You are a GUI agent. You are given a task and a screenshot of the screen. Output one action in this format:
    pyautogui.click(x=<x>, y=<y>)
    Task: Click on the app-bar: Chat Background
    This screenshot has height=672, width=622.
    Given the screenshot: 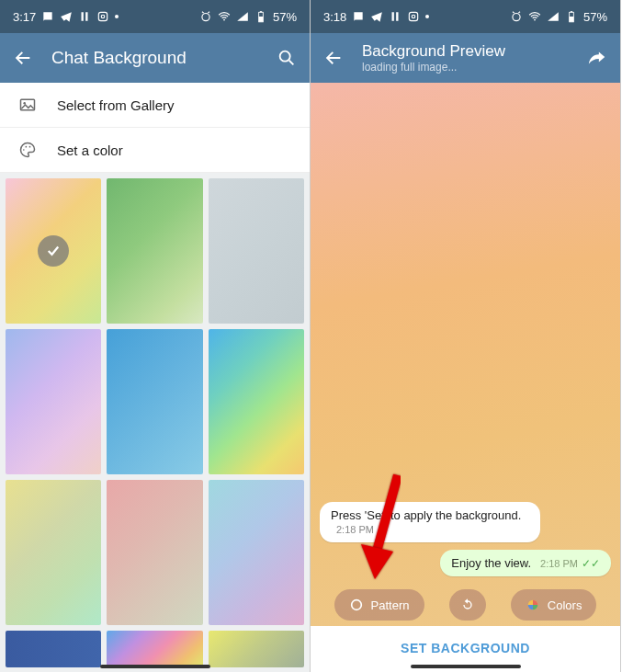 What is the action you would take?
    pyautogui.click(x=154, y=58)
    